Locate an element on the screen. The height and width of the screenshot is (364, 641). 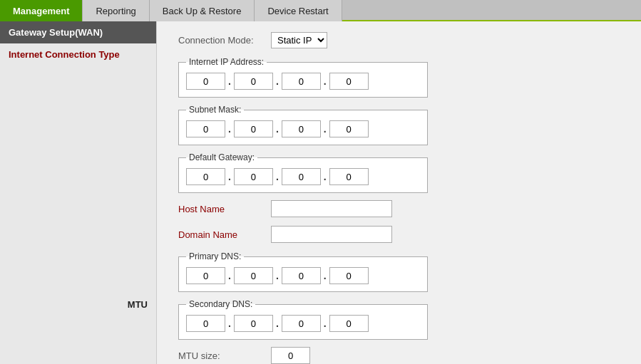
sidebar-mtu-label: MTU is located at coordinates (78, 305).